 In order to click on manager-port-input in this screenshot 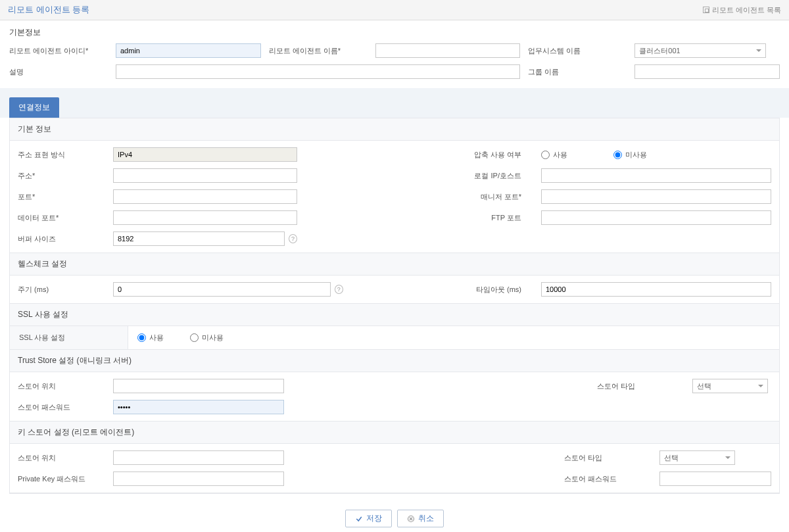, I will do `click(656, 197)`.